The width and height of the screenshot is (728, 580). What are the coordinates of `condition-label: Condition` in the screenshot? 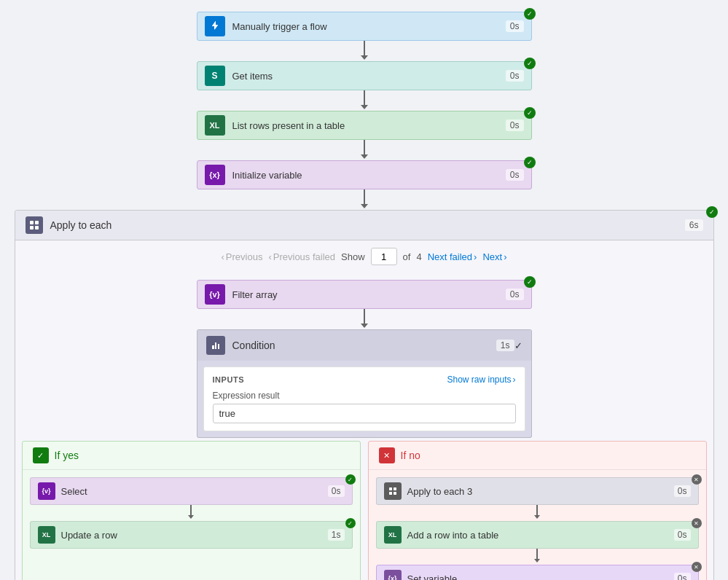 It's located at (254, 345).